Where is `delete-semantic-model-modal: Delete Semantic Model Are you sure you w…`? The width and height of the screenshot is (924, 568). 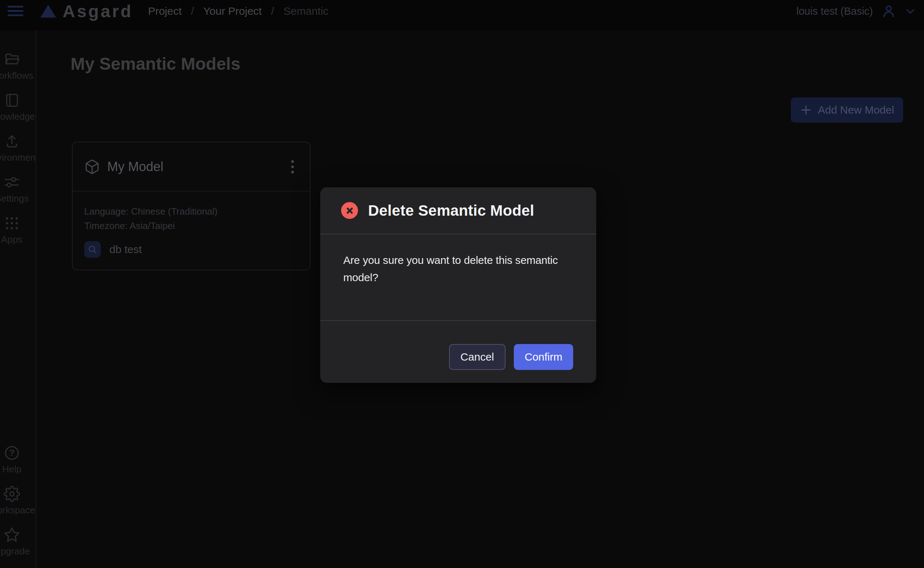 delete-semantic-model-modal: Delete Semantic Model Are you sure you w… is located at coordinates (458, 285).